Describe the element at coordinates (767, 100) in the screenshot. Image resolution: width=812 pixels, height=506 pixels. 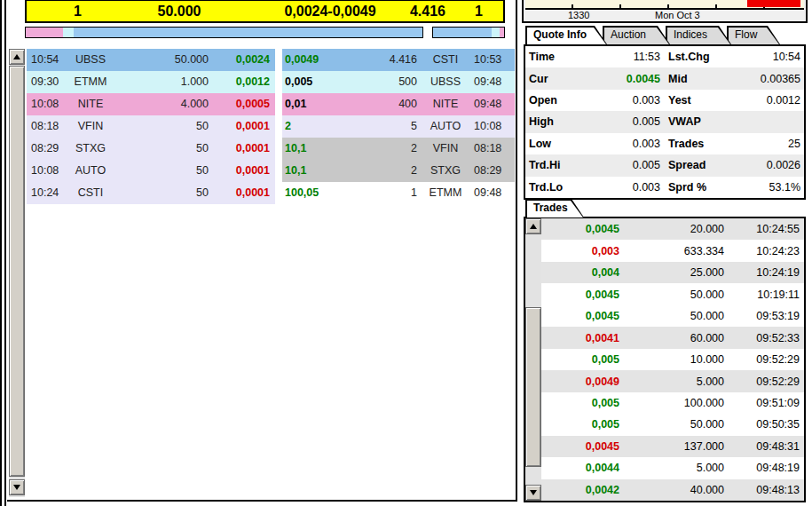
I see `quote-field-value: 0.0012` at that location.